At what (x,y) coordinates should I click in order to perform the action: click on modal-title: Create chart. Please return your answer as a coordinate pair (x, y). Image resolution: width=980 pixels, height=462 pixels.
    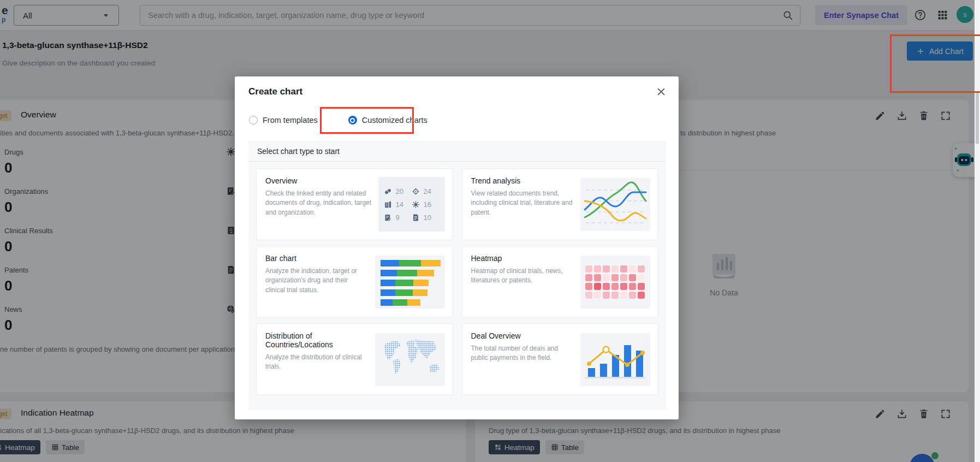
    Looking at the image, I should click on (275, 92).